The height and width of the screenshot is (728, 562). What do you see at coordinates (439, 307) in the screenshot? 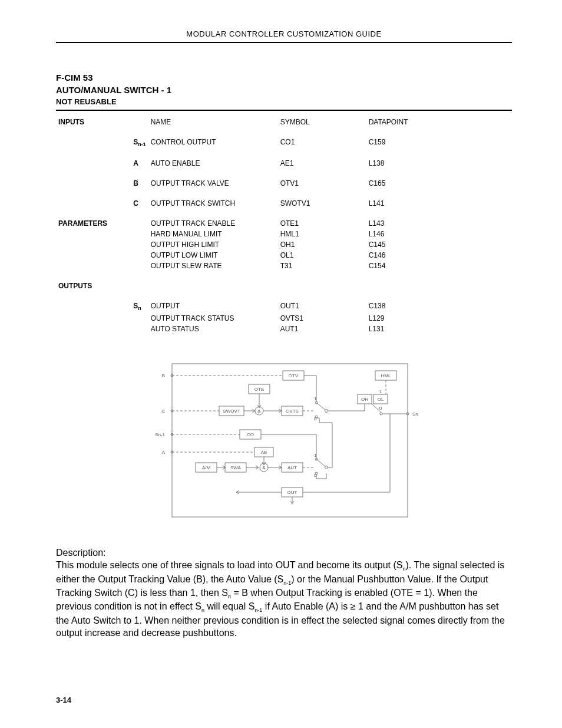
I see `cell-datapoint: C138` at bounding box center [439, 307].